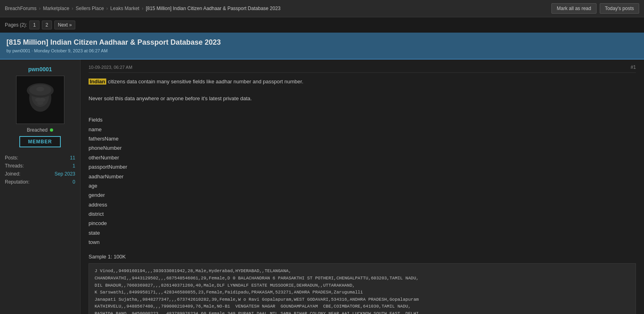 The width and height of the screenshot is (644, 314). What do you see at coordinates (322, 46) in the screenshot?
I see `thread-header: [815 Million] Indian Citizen Aadhaar & P…` at bounding box center [322, 46].